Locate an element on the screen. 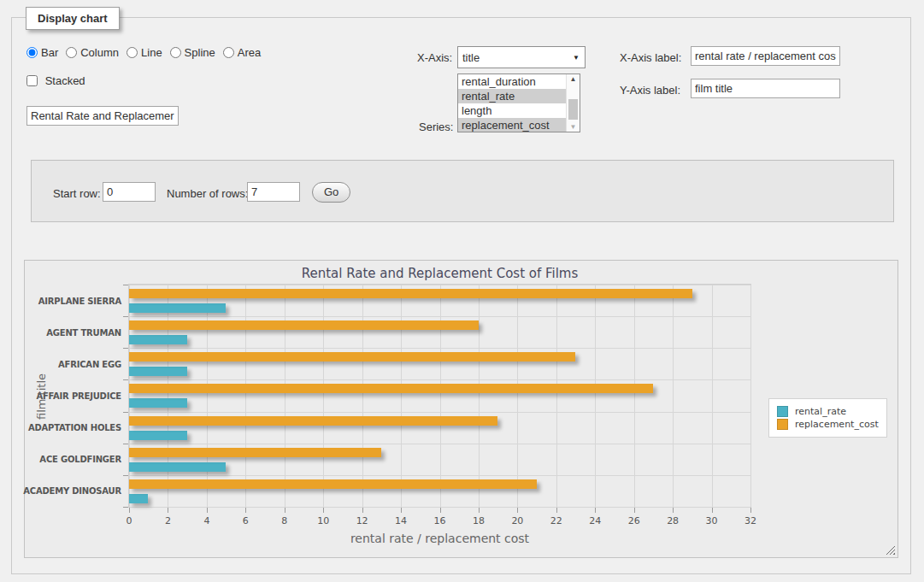 This screenshot has height=582, width=924. category-label-ace-goldfinger: ACE GOLDFINGER is located at coordinates (80, 460).